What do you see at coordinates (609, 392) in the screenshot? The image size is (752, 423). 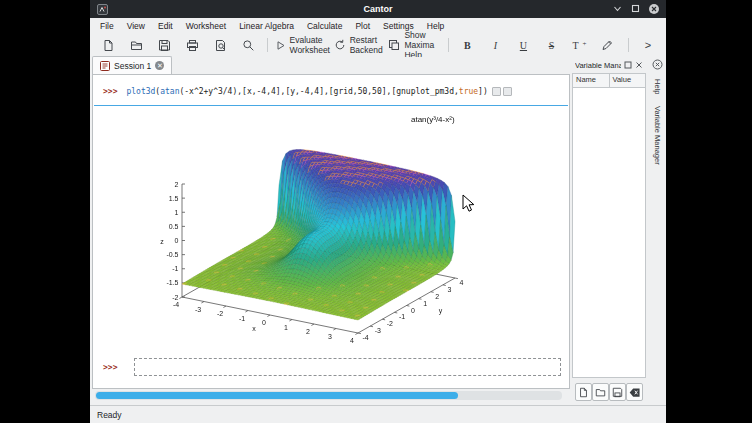 I see `variable-manager-buttons` at bounding box center [609, 392].